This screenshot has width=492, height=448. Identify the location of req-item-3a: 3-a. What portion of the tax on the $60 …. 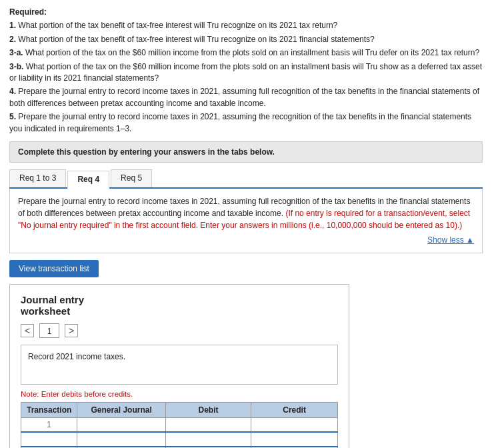
(246, 53).